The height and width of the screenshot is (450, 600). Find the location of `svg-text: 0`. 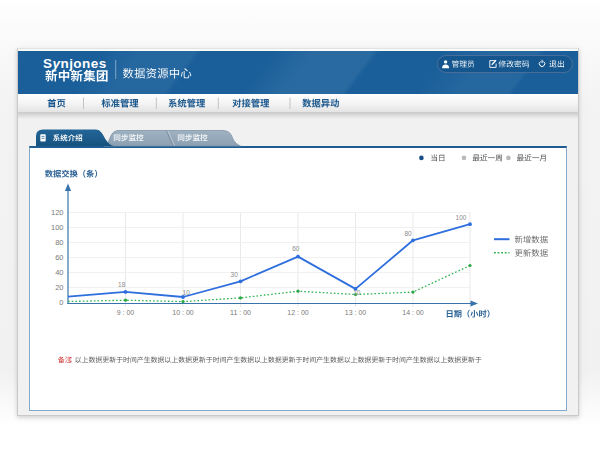

svg-text: 0 is located at coordinates (61, 302).